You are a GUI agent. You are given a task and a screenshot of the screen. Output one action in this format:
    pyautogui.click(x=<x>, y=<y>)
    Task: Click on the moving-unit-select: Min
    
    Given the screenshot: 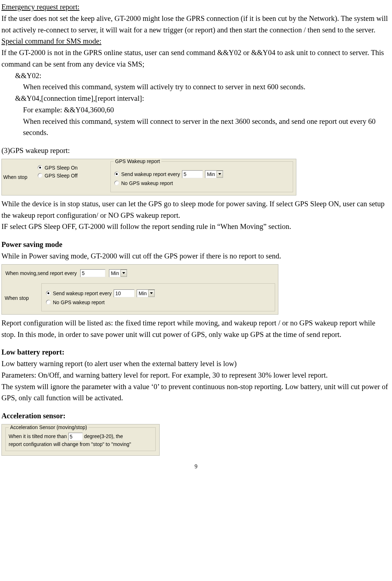 What is the action you would take?
    pyautogui.click(x=118, y=273)
    